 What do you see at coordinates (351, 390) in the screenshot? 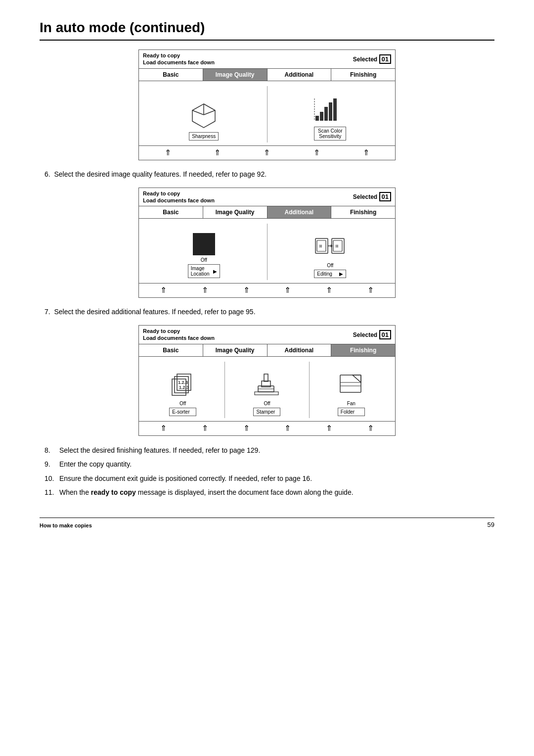
I see `panel3-section-folder: Fan Folder` at bounding box center [351, 390].